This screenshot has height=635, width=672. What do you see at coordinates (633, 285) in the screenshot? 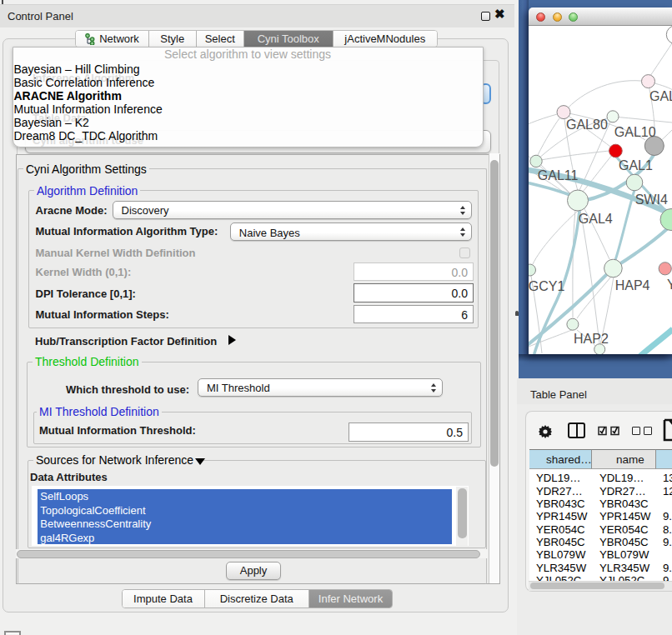
I see `svg-text: HAP4` at bounding box center [633, 285].